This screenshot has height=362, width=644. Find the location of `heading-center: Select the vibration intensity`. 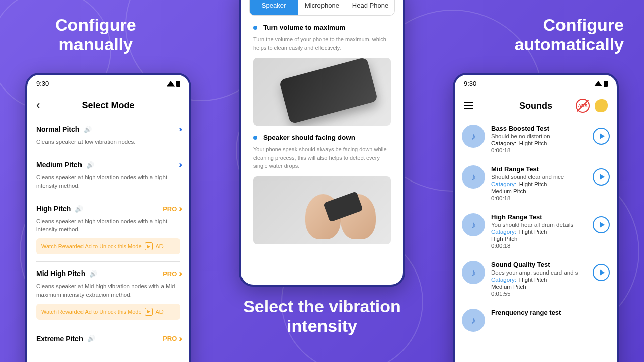

heading-center: Select the vibration intensity is located at coordinates (322, 316).